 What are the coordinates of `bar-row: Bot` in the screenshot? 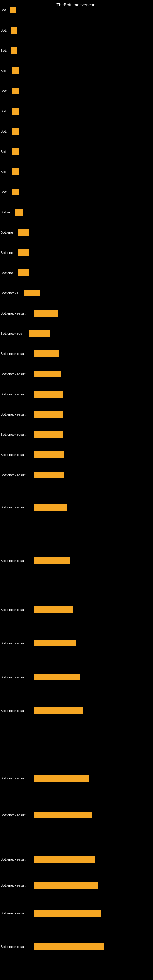 It's located at (8, 10).